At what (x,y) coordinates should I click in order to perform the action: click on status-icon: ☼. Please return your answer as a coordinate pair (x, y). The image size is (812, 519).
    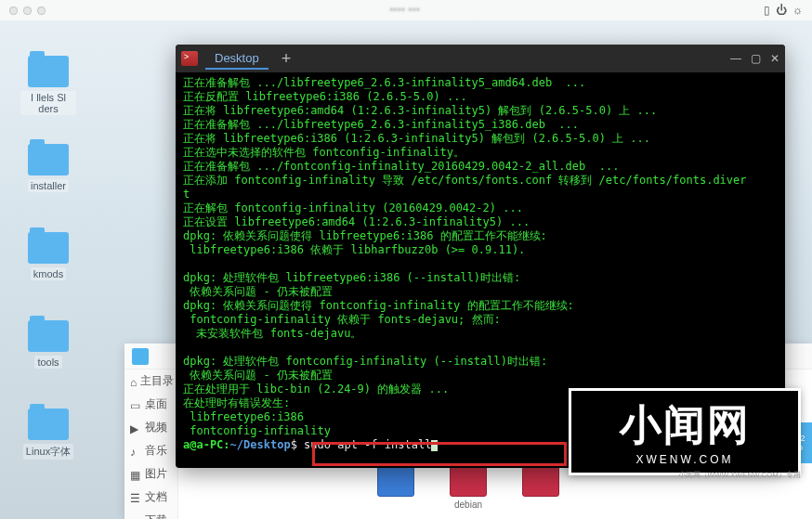
    Looking at the image, I should click on (797, 10).